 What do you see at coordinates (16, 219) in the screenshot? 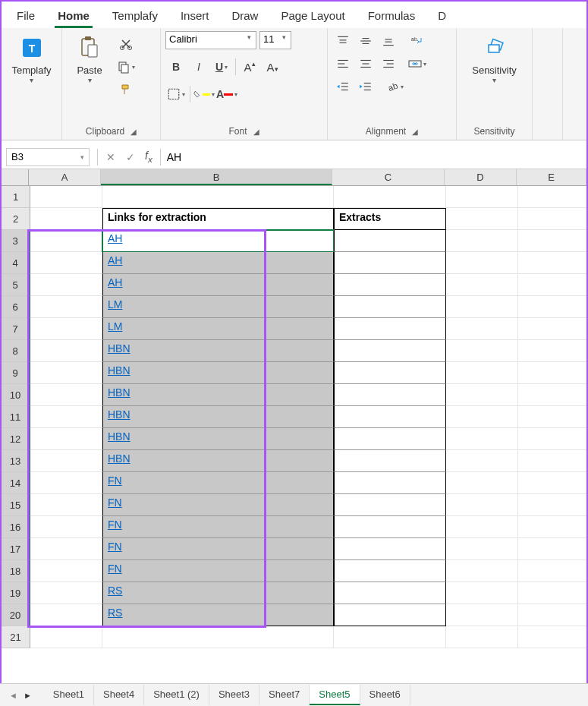
I see `row-header: 2` at bounding box center [16, 219].